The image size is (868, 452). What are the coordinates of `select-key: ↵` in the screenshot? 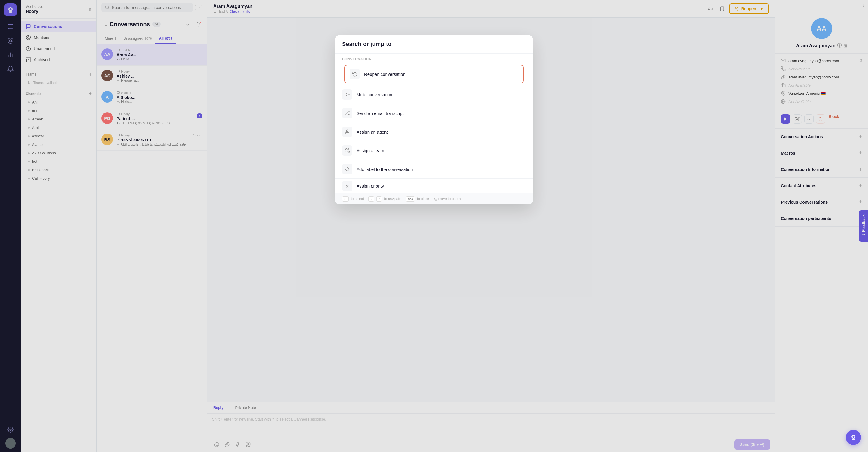 It's located at (345, 199).